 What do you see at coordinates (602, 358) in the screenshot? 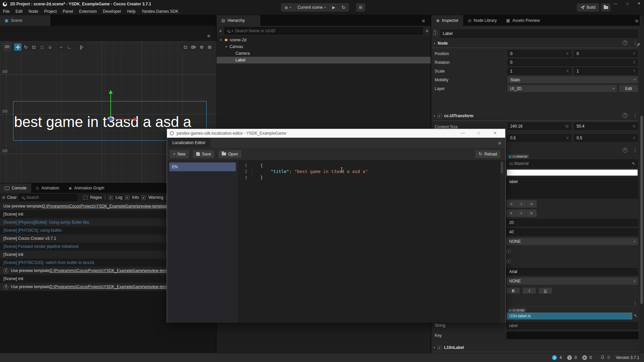
I see `bell-icon` at bounding box center [602, 358].